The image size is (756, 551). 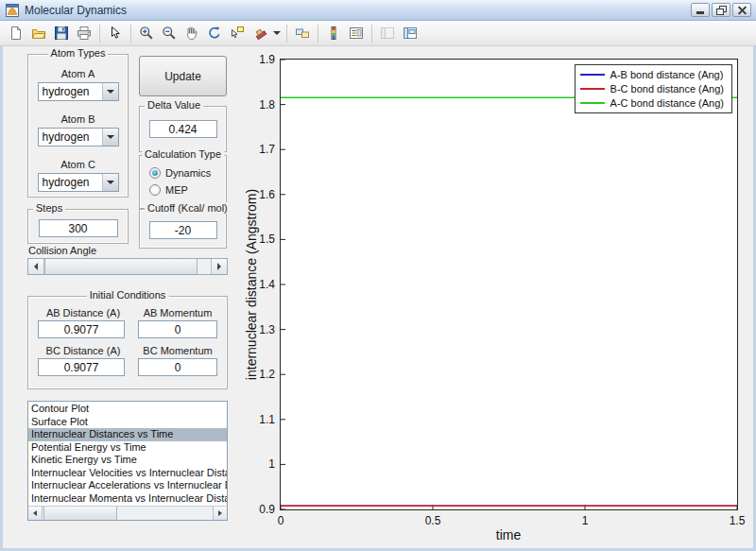 What do you see at coordinates (128, 409) in the screenshot?
I see `list-item: Contour Plot` at bounding box center [128, 409].